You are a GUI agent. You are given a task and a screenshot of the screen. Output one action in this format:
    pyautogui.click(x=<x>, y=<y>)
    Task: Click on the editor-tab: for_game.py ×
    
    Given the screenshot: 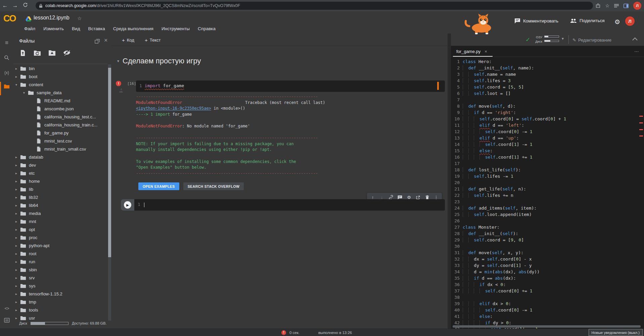 What is the action you would take?
    pyautogui.click(x=472, y=52)
    